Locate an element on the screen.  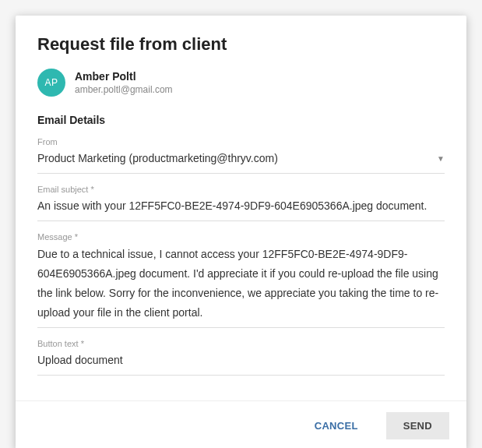
subject-field: Email subject * is located at coordinates (241, 203).